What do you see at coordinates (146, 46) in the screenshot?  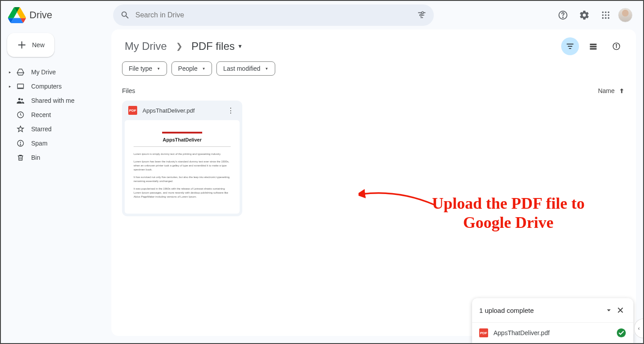 I see `breadcrumb-root: My Drive` at bounding box center [146, 46].